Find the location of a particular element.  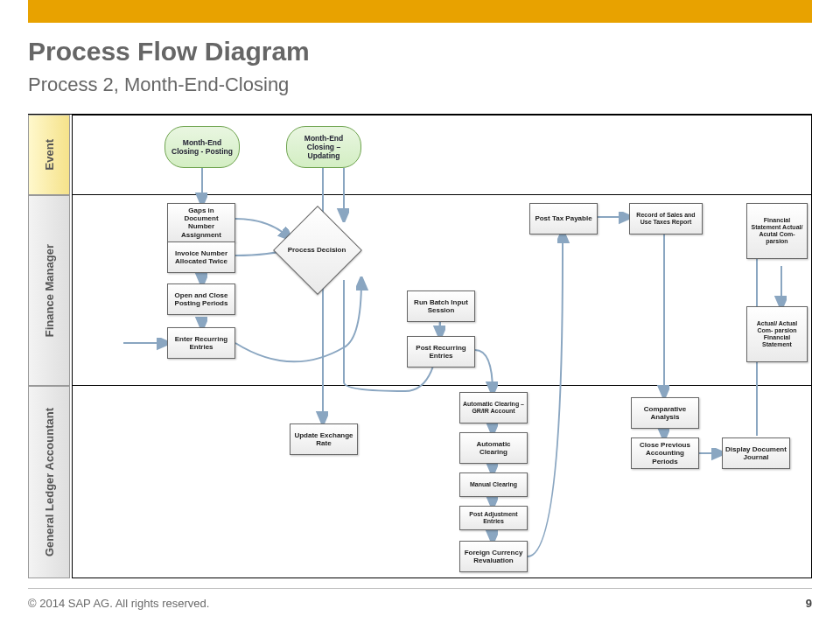

page-number: 9 is located at coordinates (808, 604).